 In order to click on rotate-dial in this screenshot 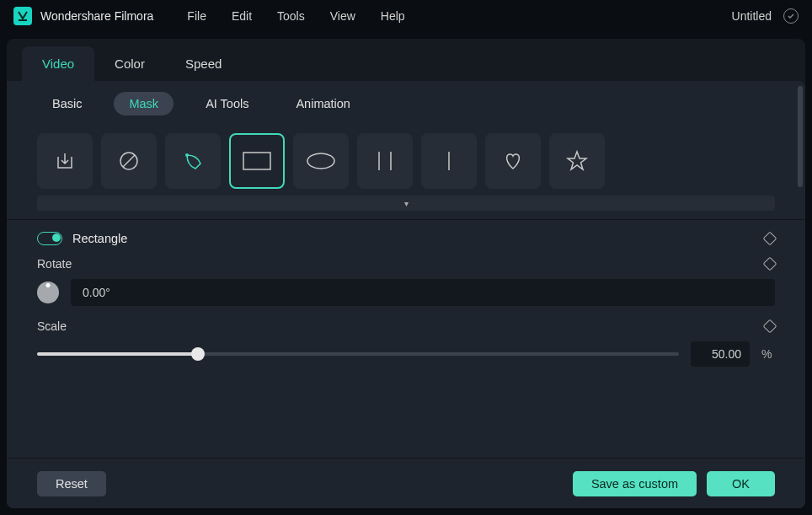, I will do `click(48, 292)`.